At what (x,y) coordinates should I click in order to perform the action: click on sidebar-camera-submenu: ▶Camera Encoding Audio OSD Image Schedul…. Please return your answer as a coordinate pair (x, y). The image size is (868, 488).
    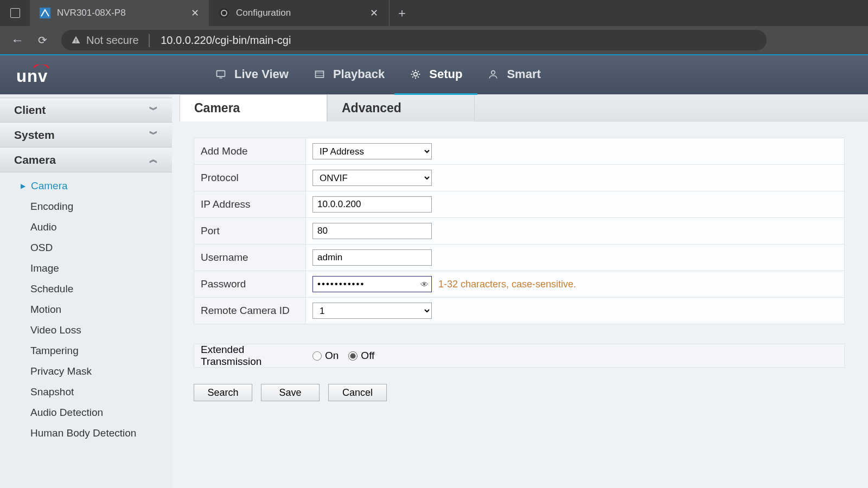
    Looking at the image, I should click on (86, 310).